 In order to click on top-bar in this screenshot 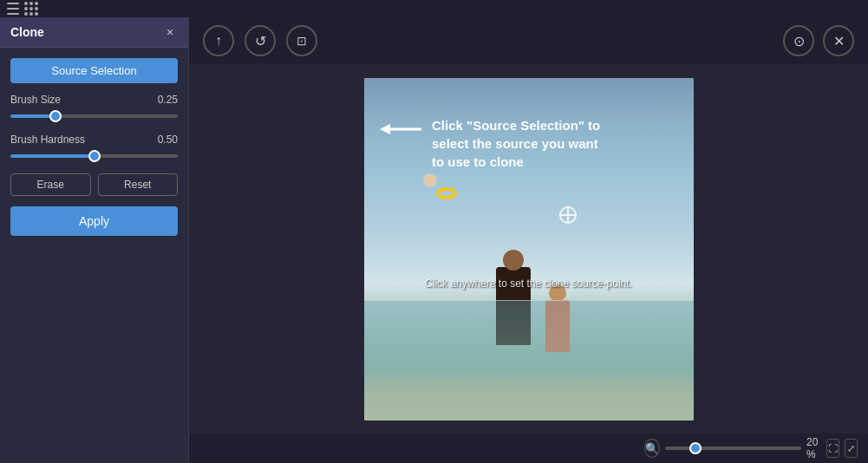, I will do `click(434, 9)`.